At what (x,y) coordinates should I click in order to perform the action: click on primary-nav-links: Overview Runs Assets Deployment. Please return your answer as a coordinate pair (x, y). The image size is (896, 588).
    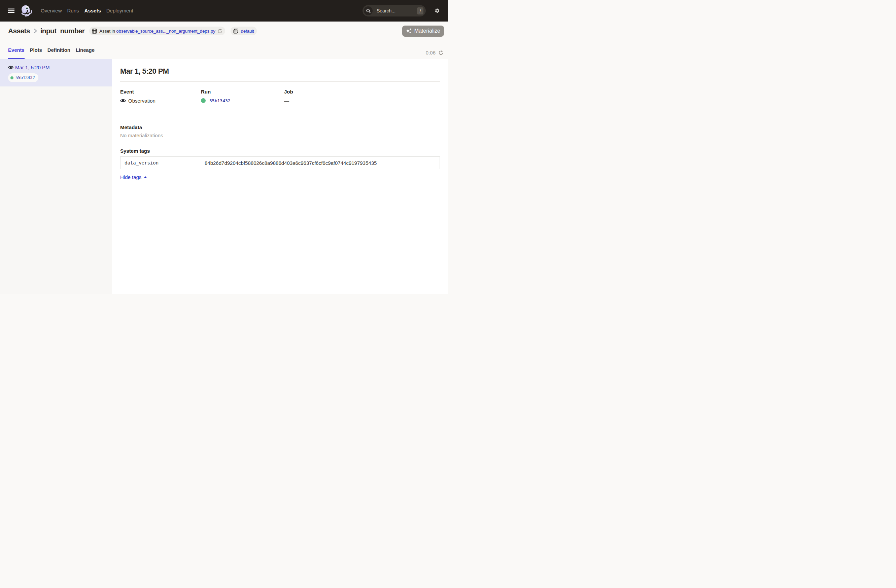
    Looking at the image, I should click on (87, 11).